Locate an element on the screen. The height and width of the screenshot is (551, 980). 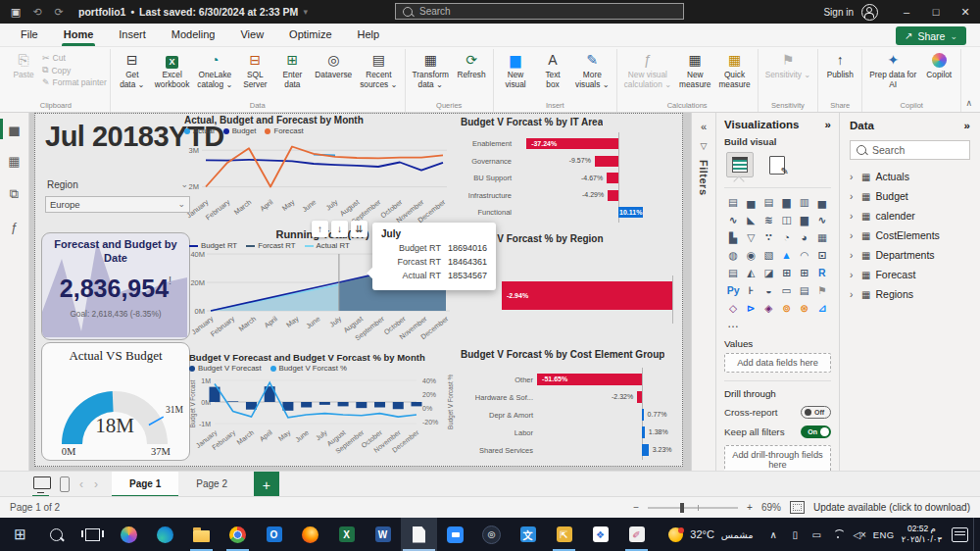
python-visual-icon: Py is located at coordinates (733, 290).